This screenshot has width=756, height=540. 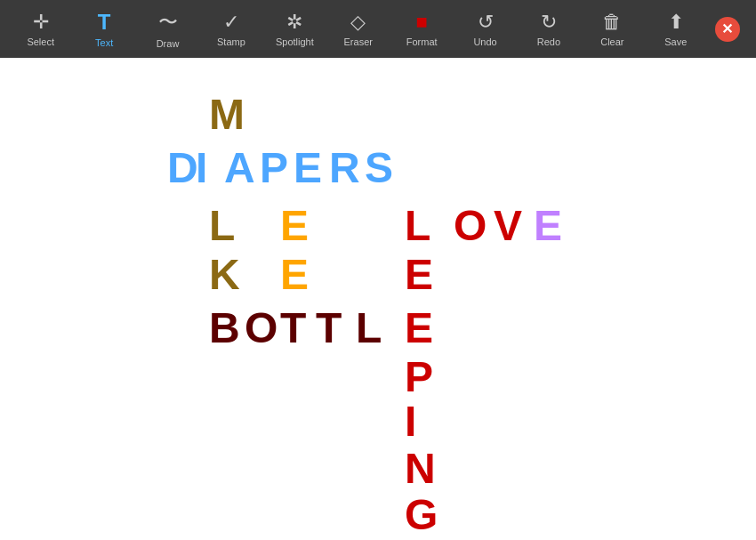 I want to click on toolbar: ✛ Select T Text 〜 Draw ✓ Stamp ✲ Spotlig…, so click(x=378, y=28).